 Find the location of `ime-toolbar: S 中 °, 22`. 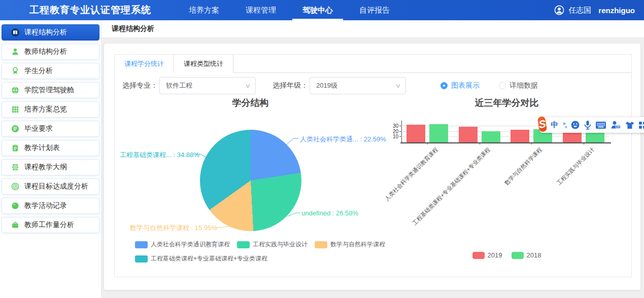

ime-toolbar: S 中 °, 22 is located at coordinates (592, 125).